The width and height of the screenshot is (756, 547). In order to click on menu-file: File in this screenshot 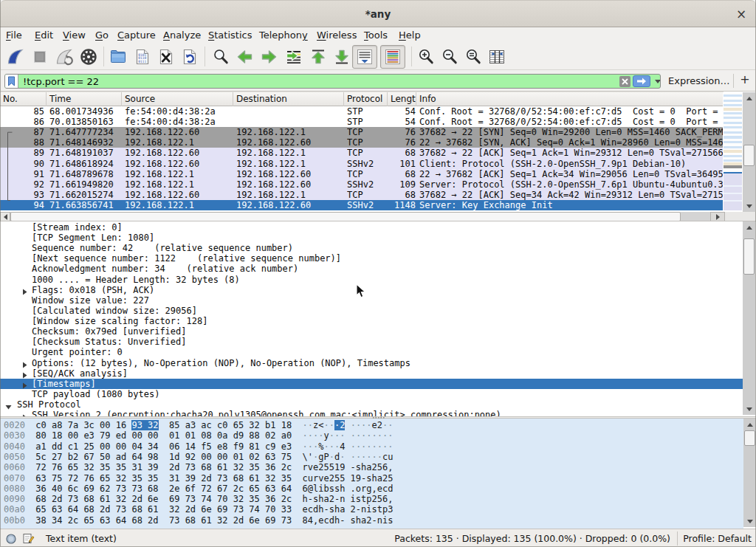, I will do `click(14, 35)`.